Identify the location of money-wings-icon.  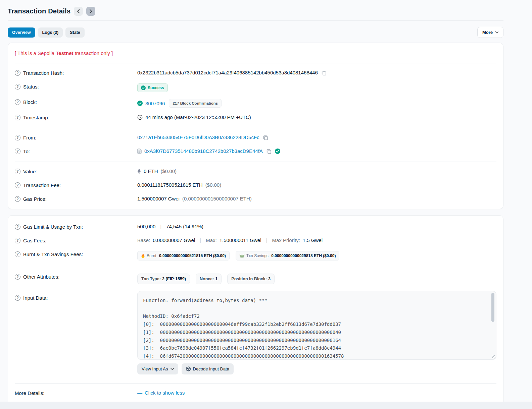
(242, 256).